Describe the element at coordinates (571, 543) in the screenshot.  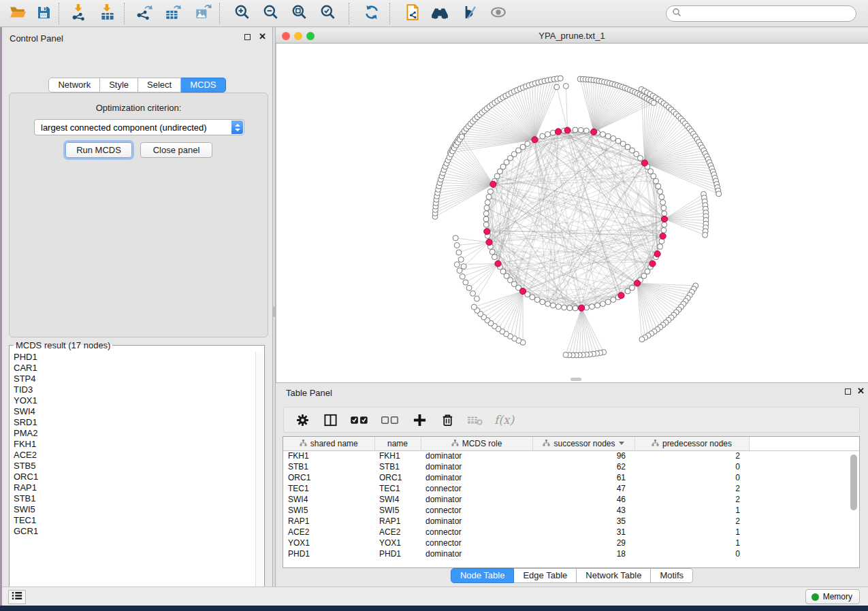
I see `table-row: YOX1YOX1connector291` at that location.